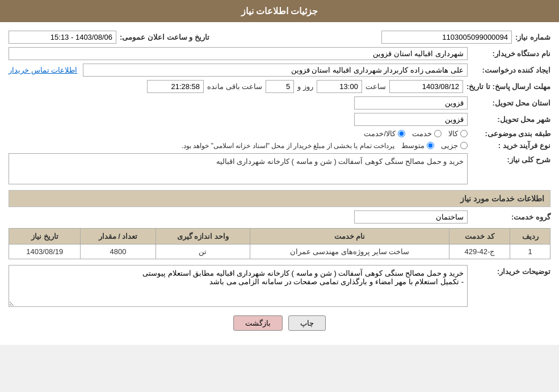  Describe the element at coordinates (43, 70) in the screenshot. I see `ettelaat-link: اطلاعات تماس خریدار` at that location.